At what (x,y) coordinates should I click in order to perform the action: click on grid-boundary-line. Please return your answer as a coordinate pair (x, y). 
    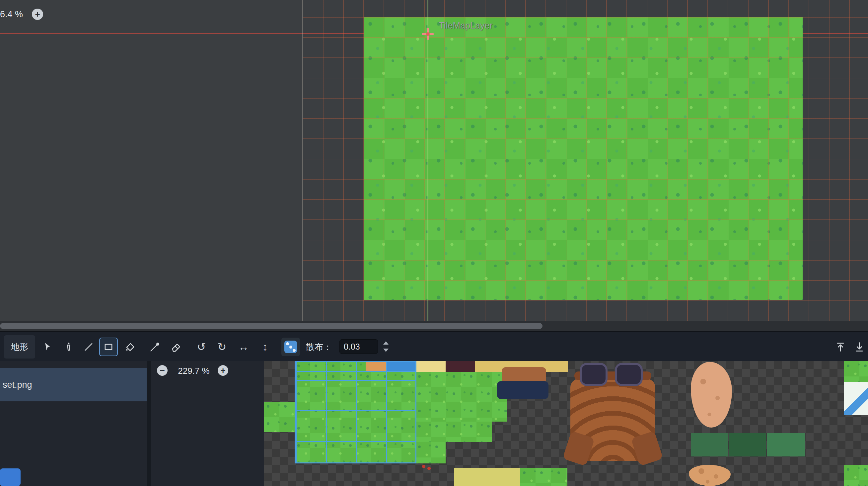
    Looking at the image, I should click on (303, 160).